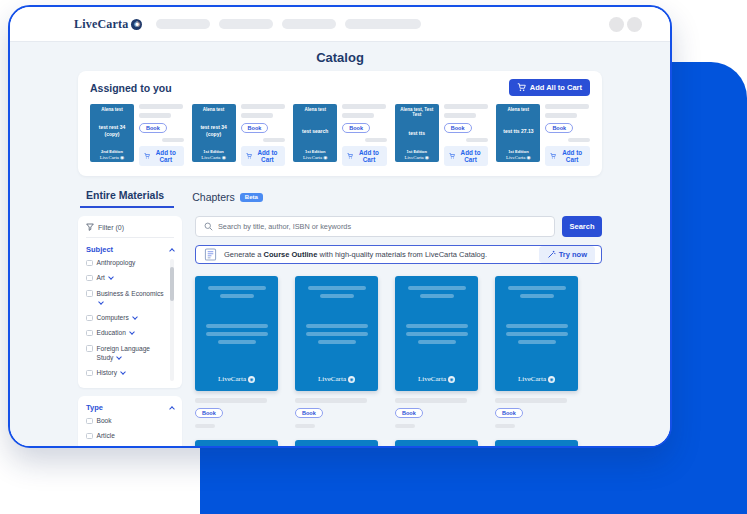  Describe the element at coordinates (126, 299) in the screenshot. I see `checkbox-business-economics: Business & Economics` at that location.